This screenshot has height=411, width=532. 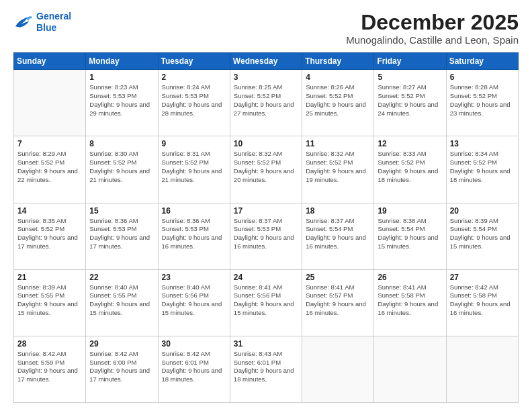 I want to click on day-info: Sunrise: 8:43 AMSunset: 6:01 PMDaylight:…, so click(x=266, y=367).